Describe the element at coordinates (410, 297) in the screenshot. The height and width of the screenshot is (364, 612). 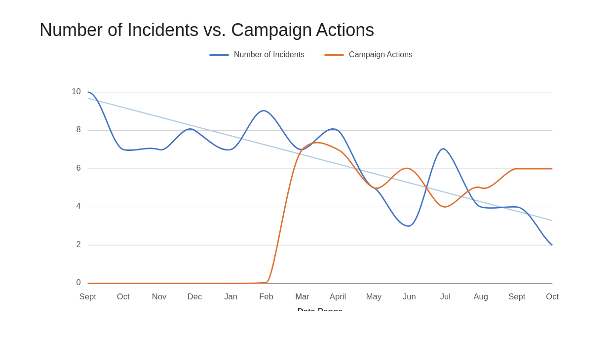
I see `svg-text: Jun` at that location.